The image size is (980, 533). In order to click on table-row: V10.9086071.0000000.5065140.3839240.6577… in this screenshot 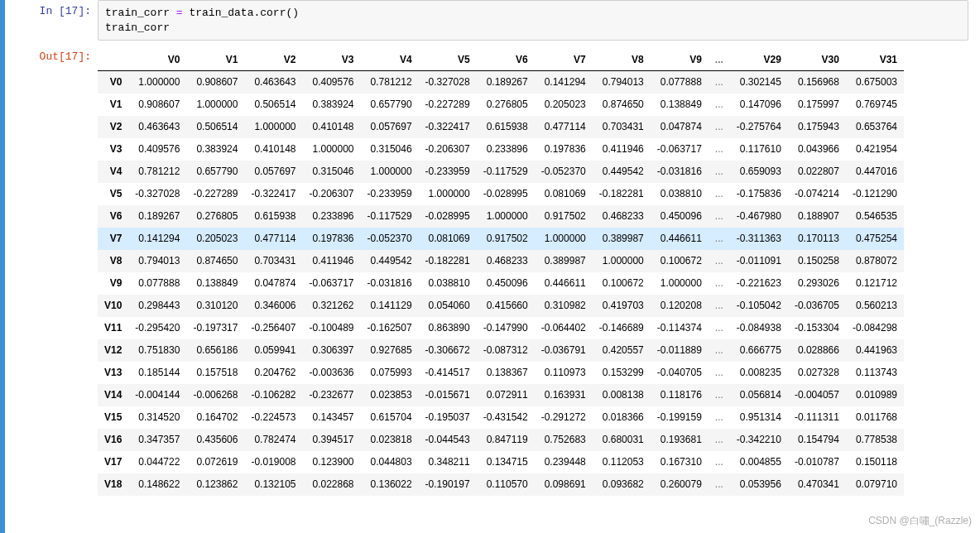, I will do `click(501, 104)`.